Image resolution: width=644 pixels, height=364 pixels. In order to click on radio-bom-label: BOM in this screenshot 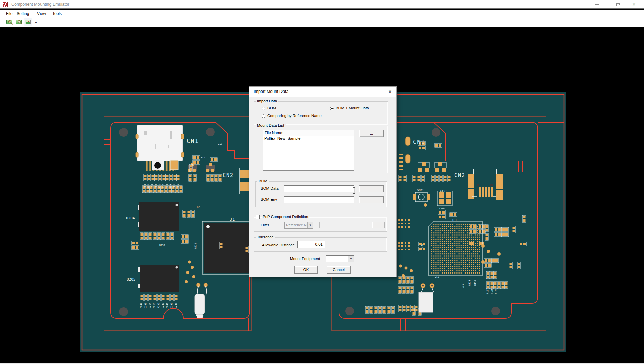, I will do `click(272, 108)`.